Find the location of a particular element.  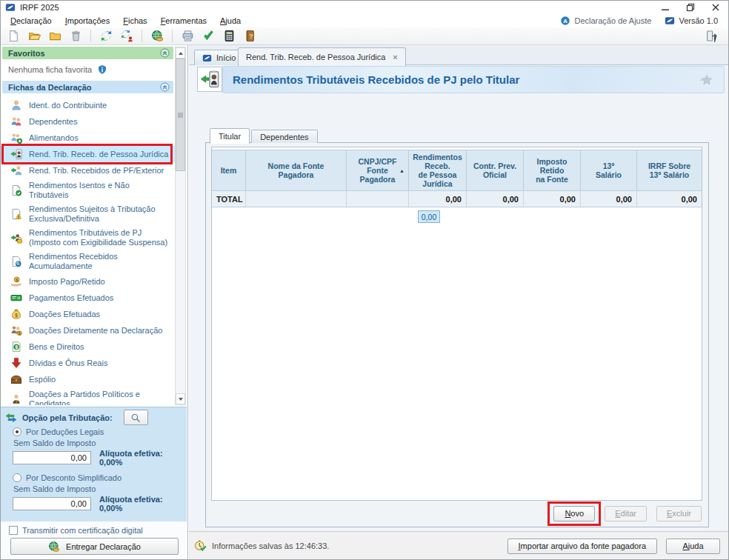

transmit-checkbox: Transmitir com certificação digital is located at coordinates (76, 530).